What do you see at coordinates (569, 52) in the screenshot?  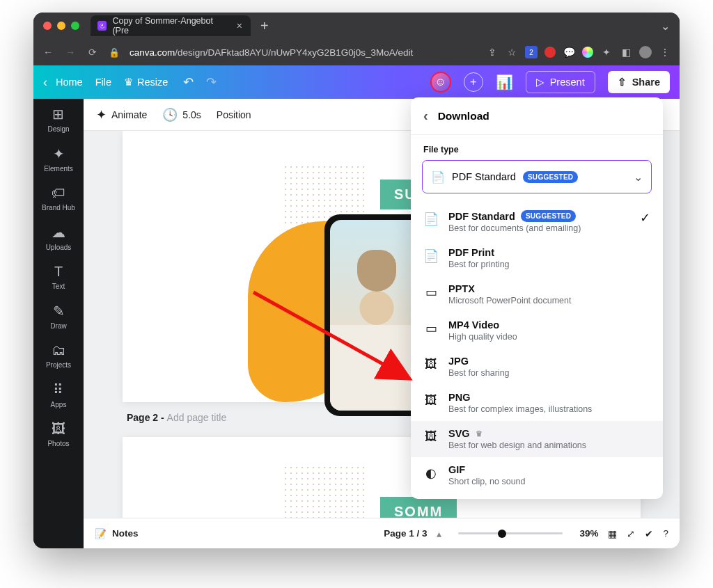 I see `extension-icon: 💬` at bounding box center [569, 52].